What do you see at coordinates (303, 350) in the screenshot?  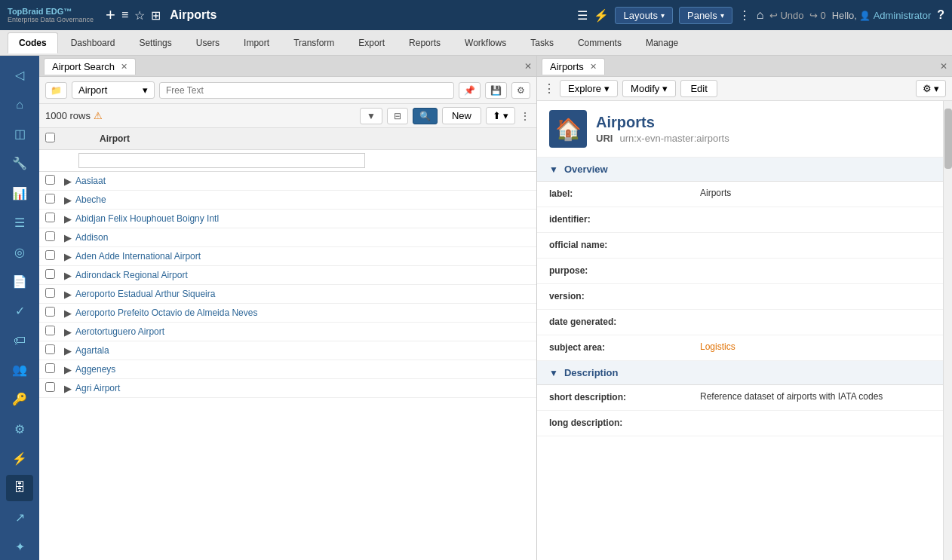 I see `airport-link-9: Agartala` at bounding box center [303, 350].